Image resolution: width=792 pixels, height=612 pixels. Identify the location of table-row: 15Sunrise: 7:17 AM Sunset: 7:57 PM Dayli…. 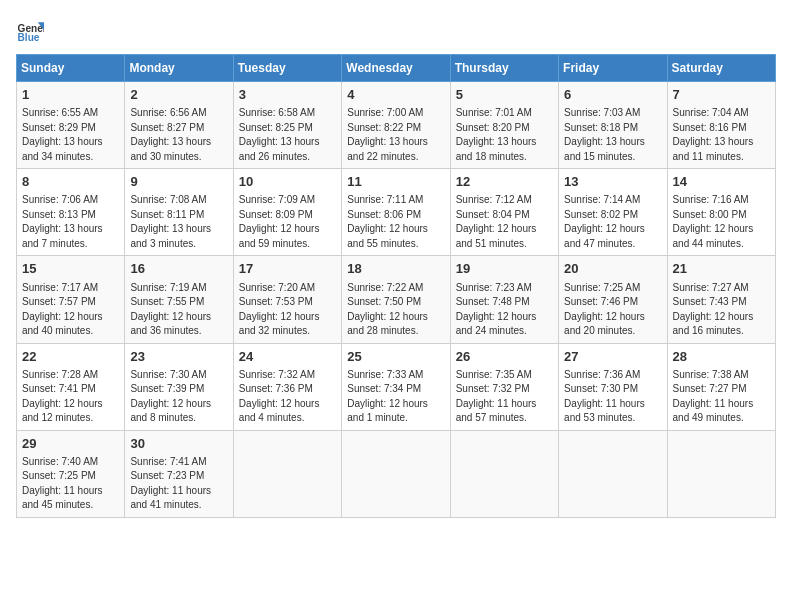
(71, 300).